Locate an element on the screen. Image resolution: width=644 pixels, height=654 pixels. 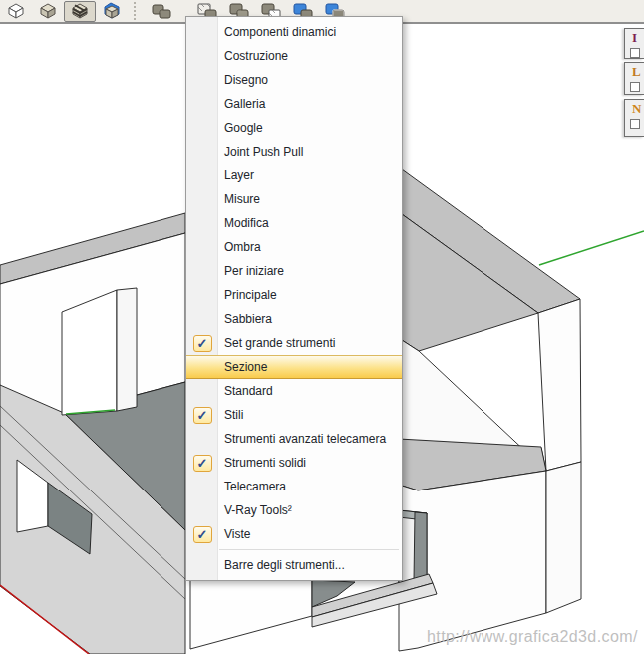
side-panel-layer: L is located at coordinates (634, 78).